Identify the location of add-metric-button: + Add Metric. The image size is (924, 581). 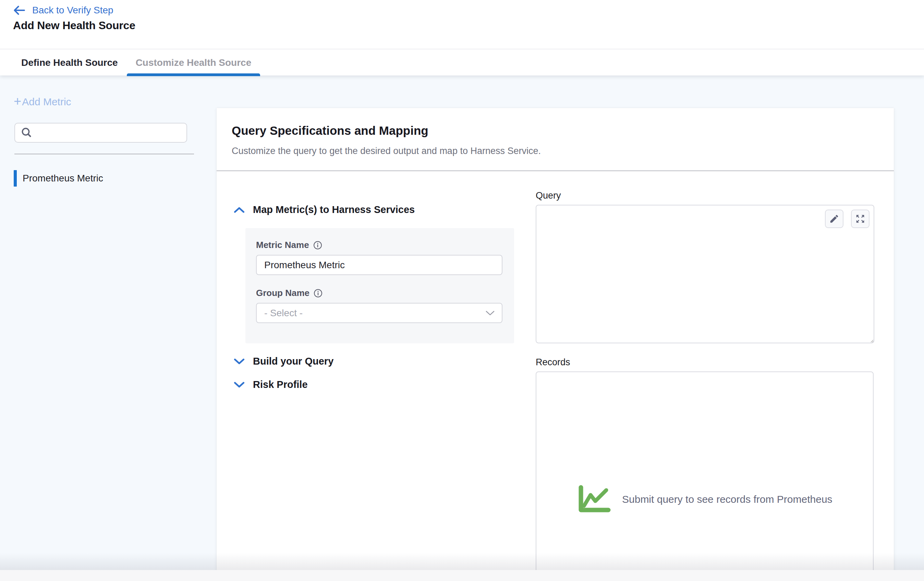
(43, 102).